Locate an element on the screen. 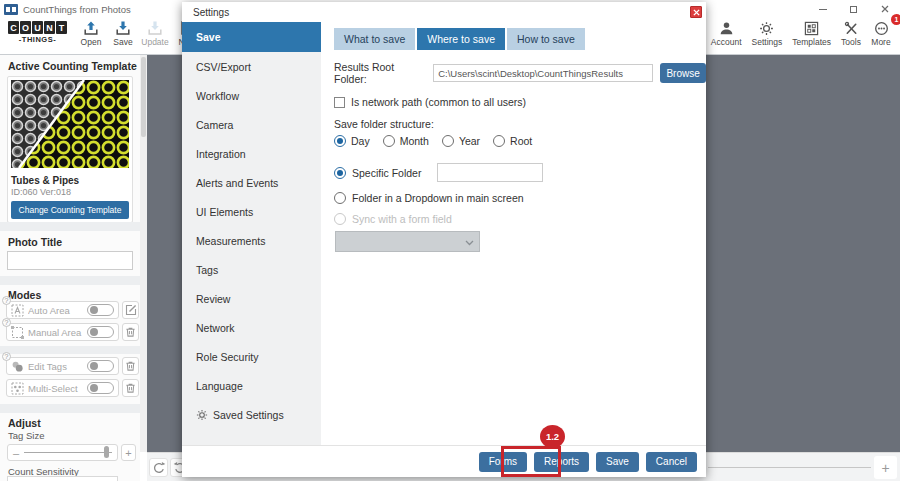 This screenshot has height=481, width=900. nav-item-csv-export: CSV/Export is located at coordinates (252, 66).